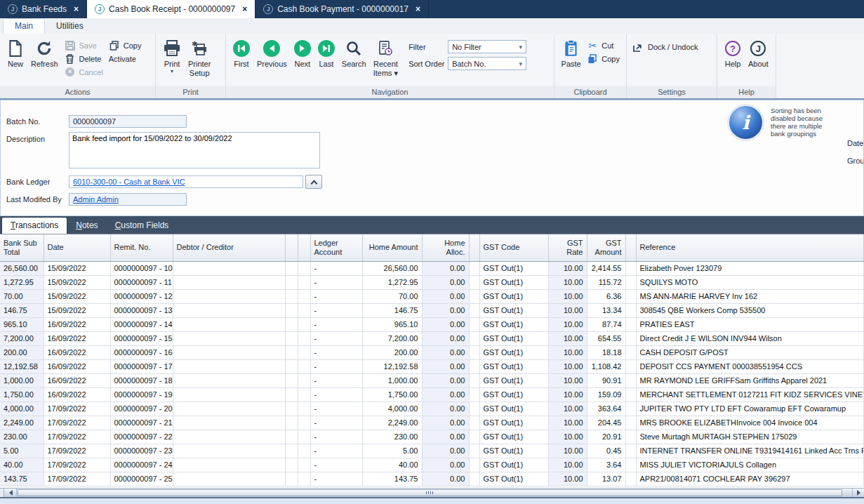 The height and width of the screenshot is (504, 864). Describe the element at coordinates (272, 53) in the screenshot. I see `previous-button: Previous` at that location.